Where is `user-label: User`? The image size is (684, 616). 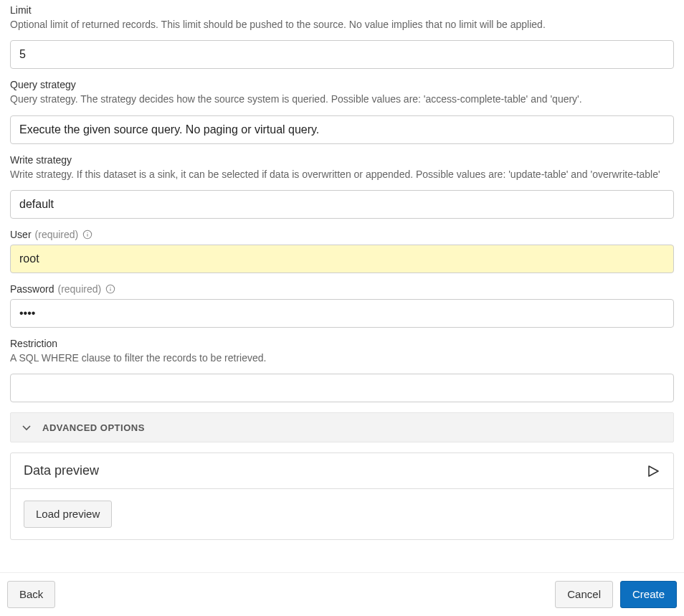
user-label: User is located at coordinates (21, 234).